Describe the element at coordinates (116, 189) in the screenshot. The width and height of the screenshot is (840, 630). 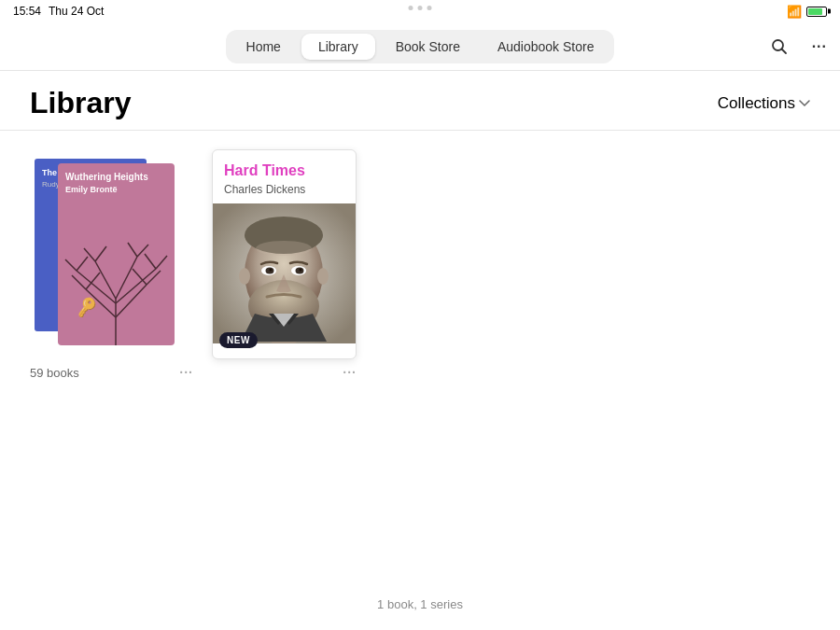
I see `front-book-author: Emily Brontë` at that location.